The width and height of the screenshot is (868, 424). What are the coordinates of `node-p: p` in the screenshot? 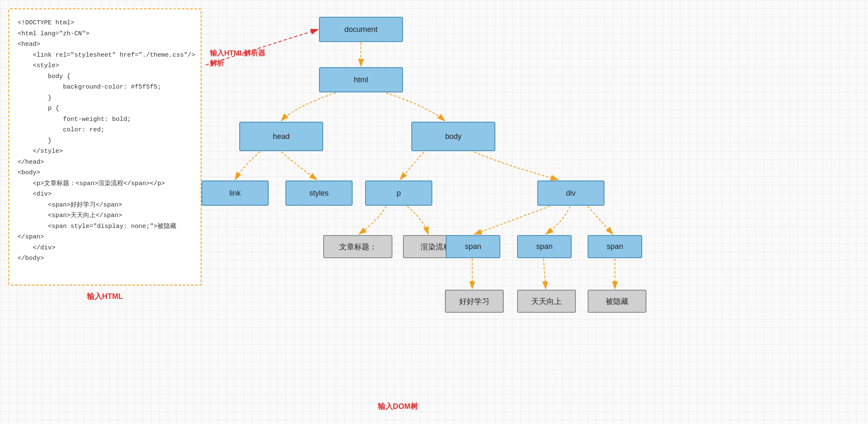 It's located at (399, 193).